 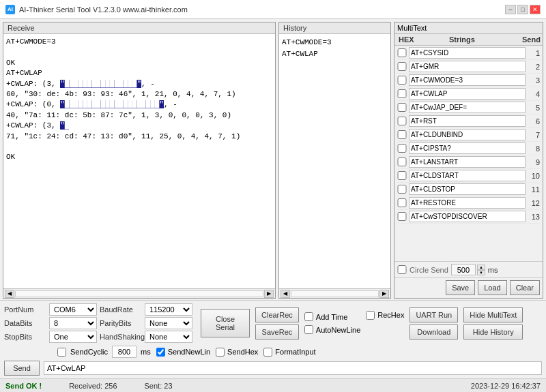 What do you see at coordinates (534, 176) in the screenshot?
I see `mt-row-num: 10` at bounding box center [534, 176].